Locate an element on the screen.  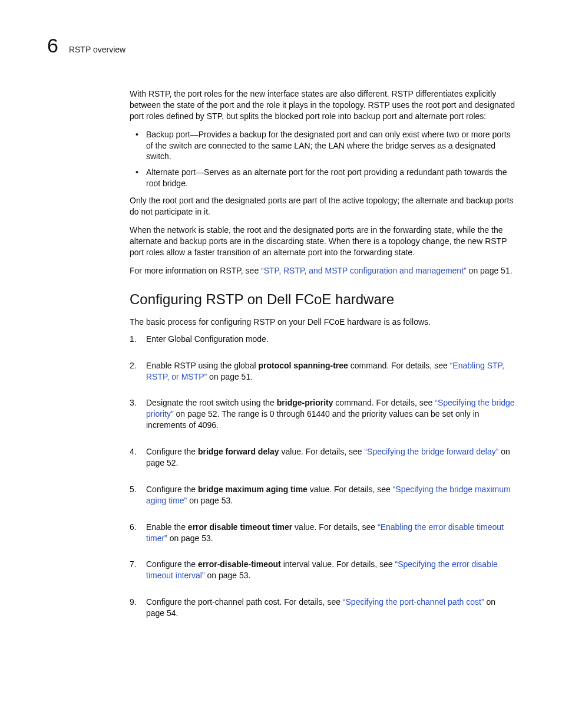
step-marker: 4. is located at coordinates (133, 452).